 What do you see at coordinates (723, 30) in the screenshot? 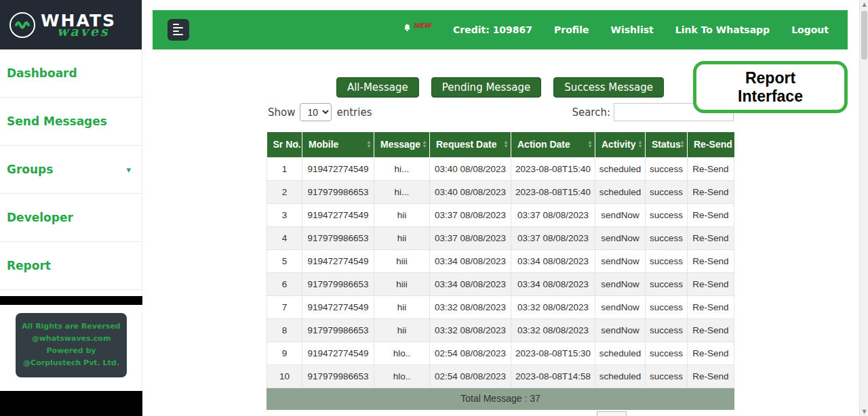
I see `nav-link-link-to-whatsapp: Link To Whatsapp` at bounding box center [723, 30].